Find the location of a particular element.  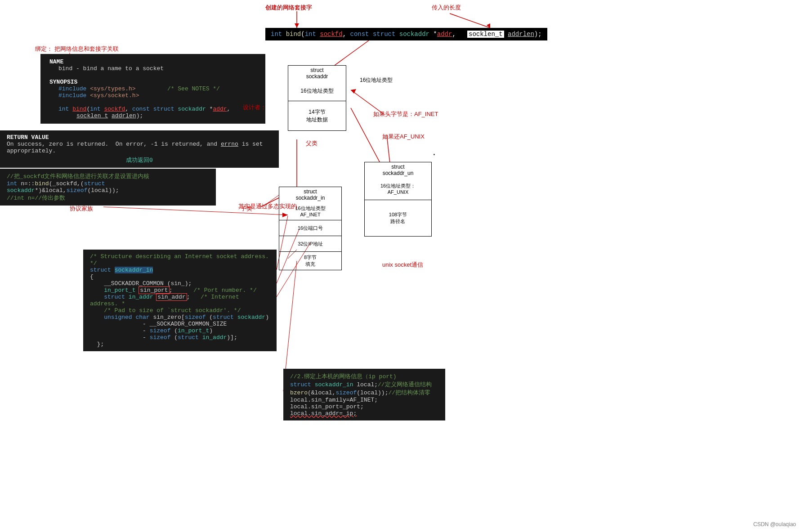

sockaddr-in-code-block: /* Structure describing an Internet sock… is located at coordinates (180, 300).